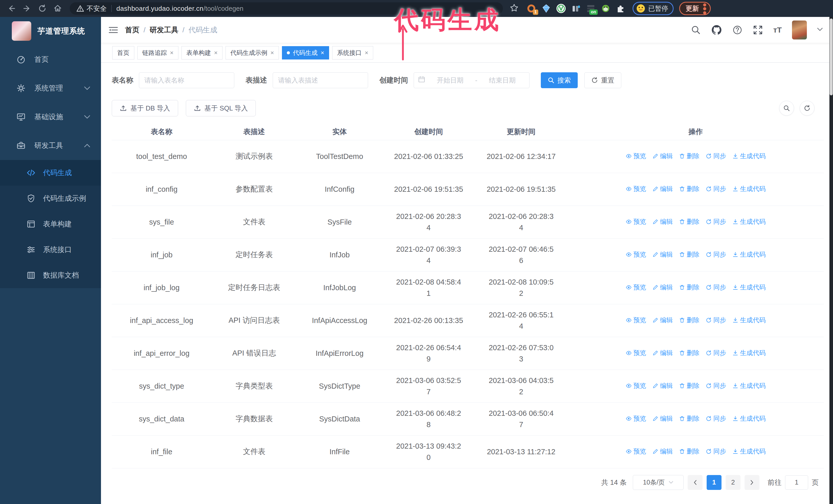  Describe the element at coordinates (695, 482) in the screenshot. I see `prev-page-button` at that location.